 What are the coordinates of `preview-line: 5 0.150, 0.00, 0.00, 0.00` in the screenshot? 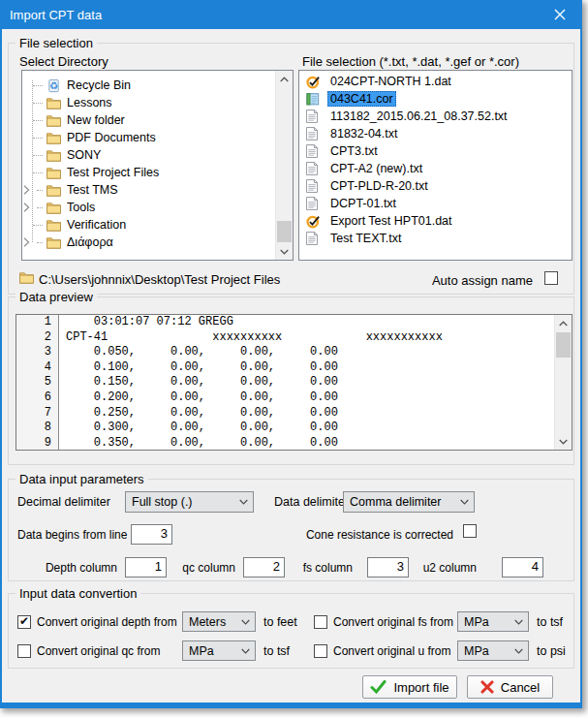 It's located at (294, 383).